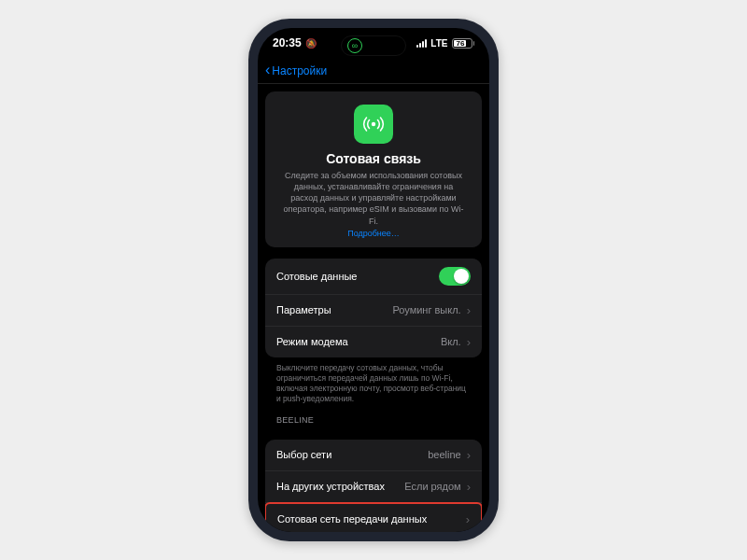 The width and height of the screenshot is (747, 560). I want to click on settings-group-carrier: Выбор сети beeline › На других устройств…, so click(374, 485).